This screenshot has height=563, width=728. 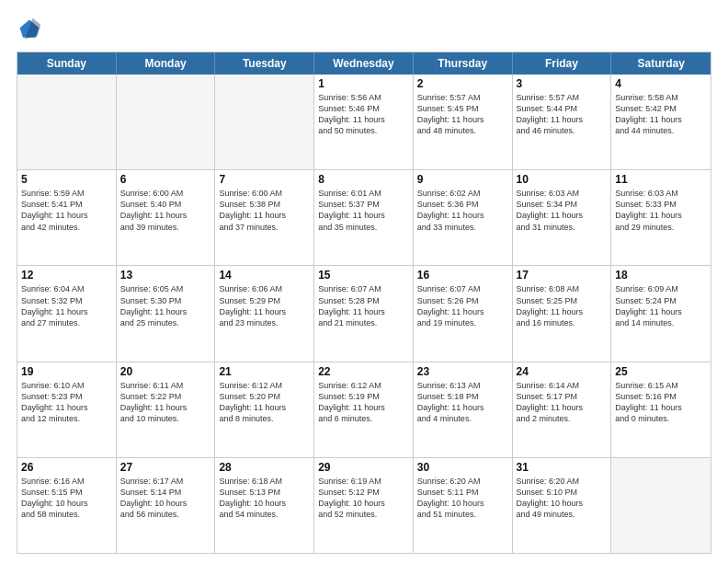 I want to click on cal-cell: 11Sunrise: 6:03 AM Sunset: 5:33 PM Dayli…, so click(x=661, y=217).